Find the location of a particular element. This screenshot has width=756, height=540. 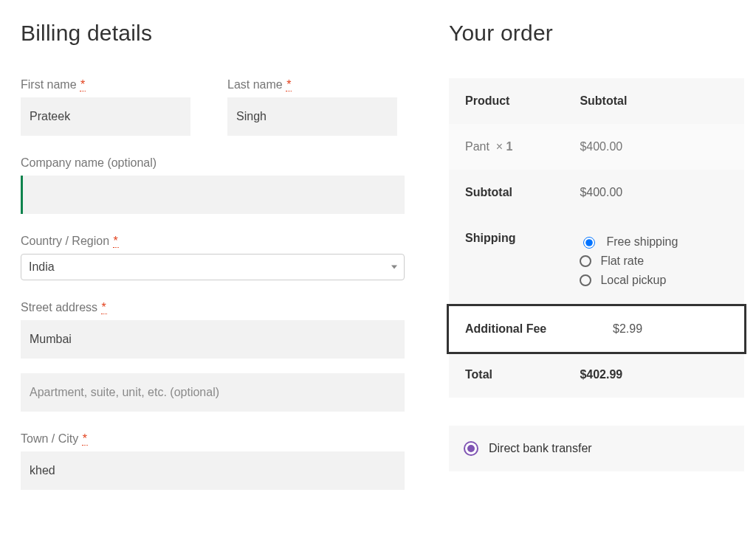

shipping-option-flat: Flat rate is located at coordinates (654, 261).